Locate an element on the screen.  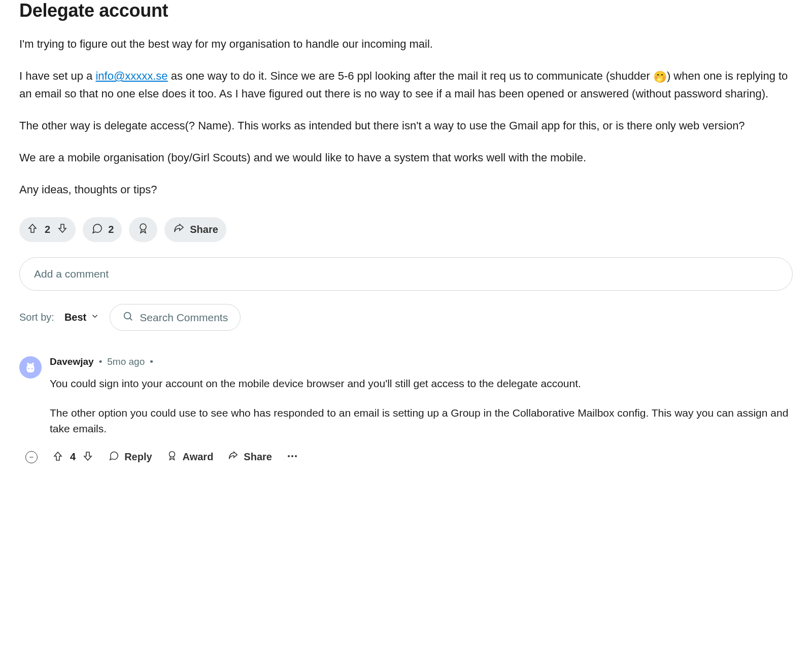
comment-count: 2 is located at coordinates (111, 229).